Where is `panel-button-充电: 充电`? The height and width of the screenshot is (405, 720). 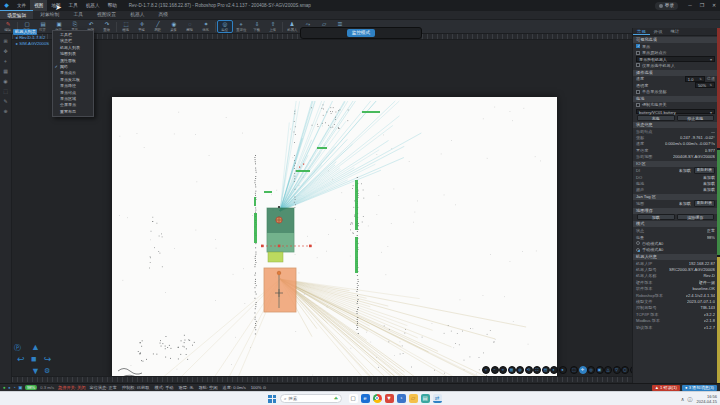 panel-button-充电: 充电 is located at coordinates (656, 118).